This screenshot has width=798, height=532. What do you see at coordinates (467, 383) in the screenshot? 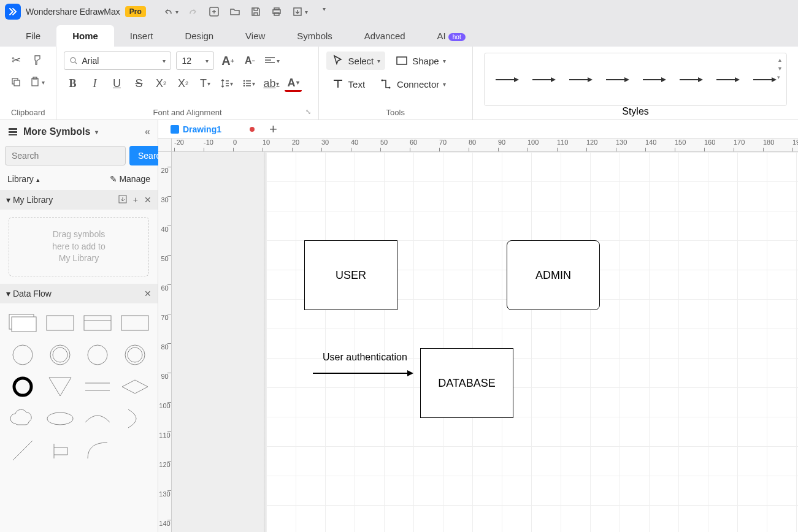
I see `node-database: DATABASE` at bounding box center [467, 383].